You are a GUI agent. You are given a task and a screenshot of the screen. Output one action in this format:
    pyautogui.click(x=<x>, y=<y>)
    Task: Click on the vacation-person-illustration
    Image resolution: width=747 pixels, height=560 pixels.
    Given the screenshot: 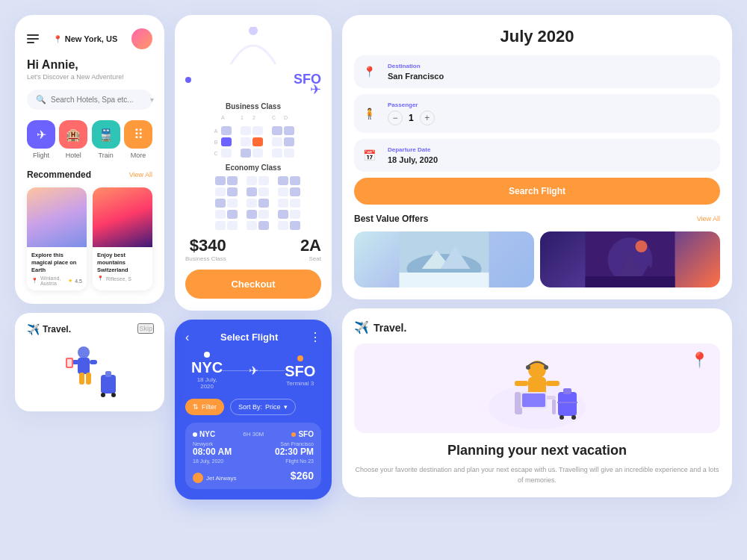 What is the action you would take?
    pyautogui.click(x=537, y=388)
    